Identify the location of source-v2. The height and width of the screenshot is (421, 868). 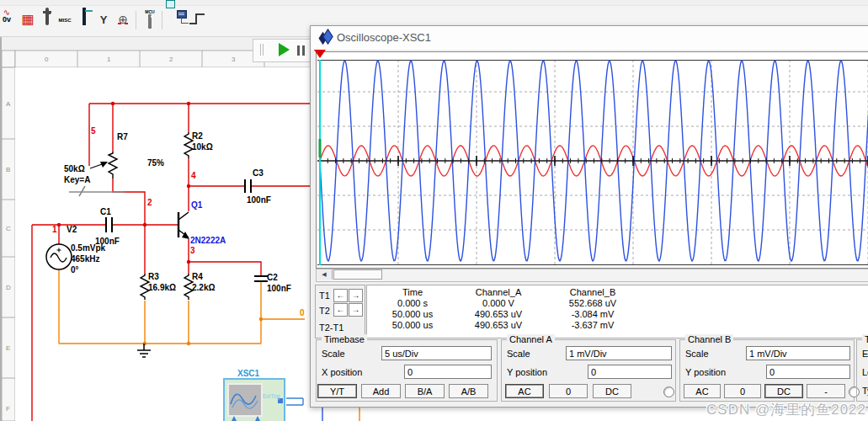
(59, 257).